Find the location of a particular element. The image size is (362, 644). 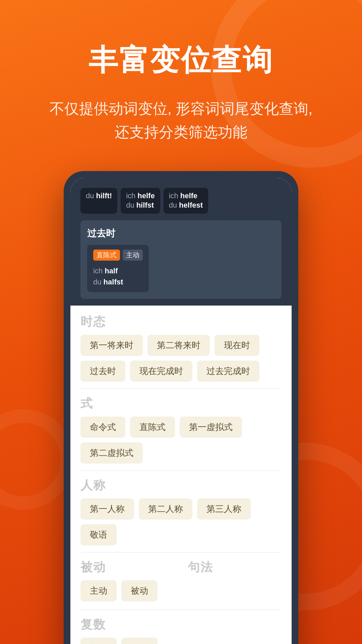

tooltip-1-verb: hilft! is located at coordinates (104, 196).